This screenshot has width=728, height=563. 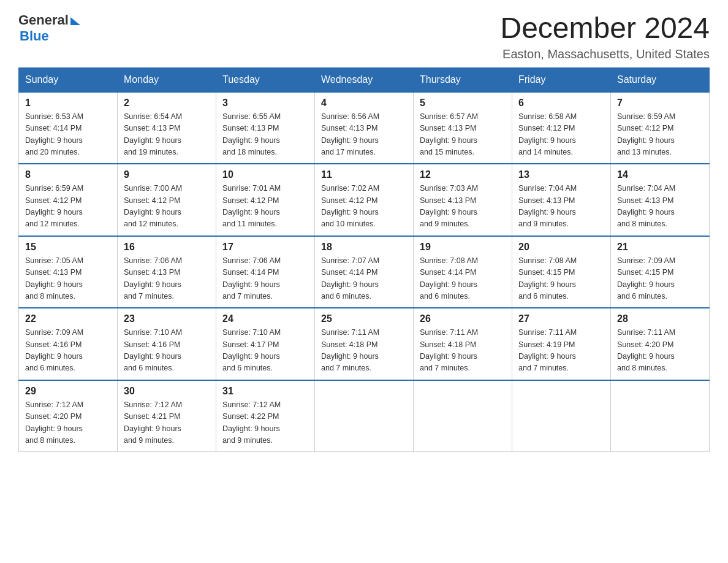 What do you see at coordinates (68, 247) in the screenshot?
I see `day-number: 15` at bounding box center [68, 247].